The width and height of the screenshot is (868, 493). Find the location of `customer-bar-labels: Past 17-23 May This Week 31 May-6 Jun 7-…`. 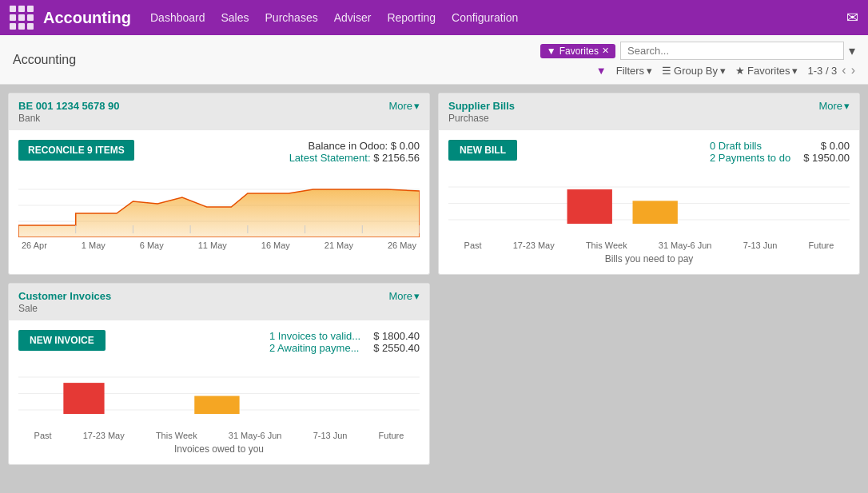

customer-bar-labels: Past 17-23 May This Week 31 May-6 Jun 7-… is located at coordinates (219, 435).